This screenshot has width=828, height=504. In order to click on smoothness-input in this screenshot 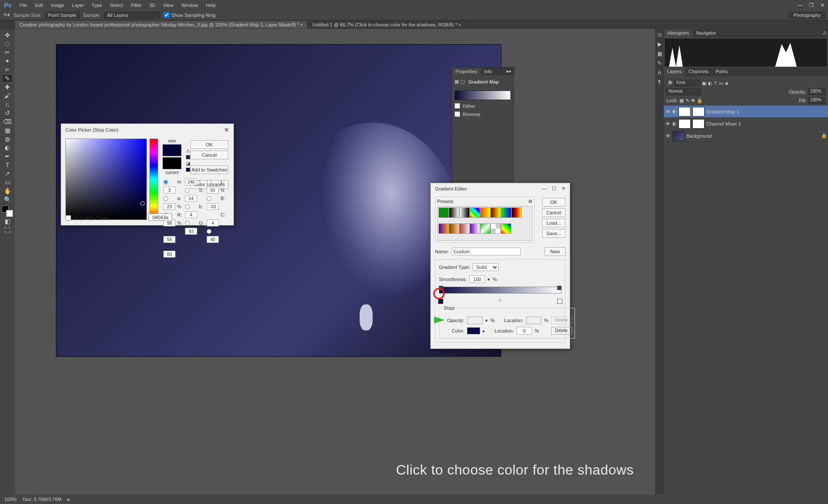, I will do `click(477, 279)`.